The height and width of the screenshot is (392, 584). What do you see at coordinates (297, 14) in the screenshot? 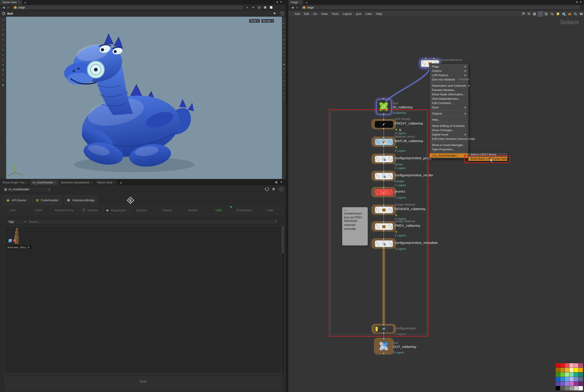
I see `menu-add: Add` at bounding box center [297, 14].